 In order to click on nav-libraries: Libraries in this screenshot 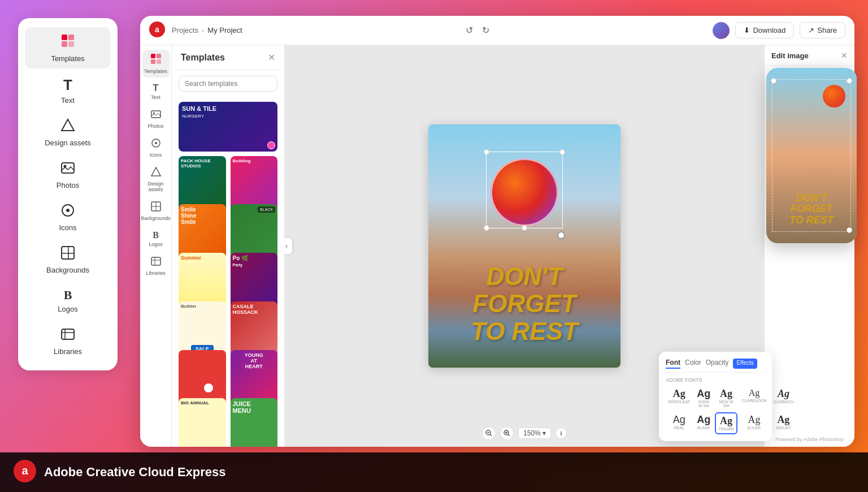, I will do `click(156, 266)`.